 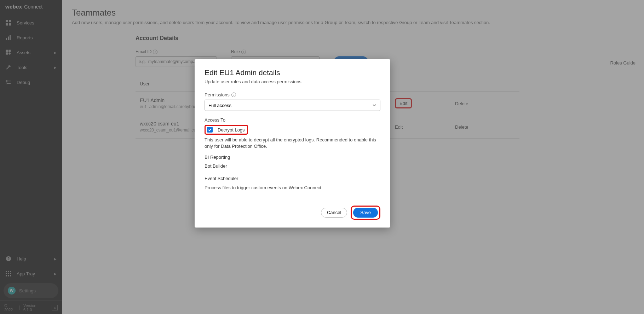 What do you see at coordinates (210, 130) in the screenshot?
I see `decrypt-logs-checkbox` at bounding box center [210, 130].